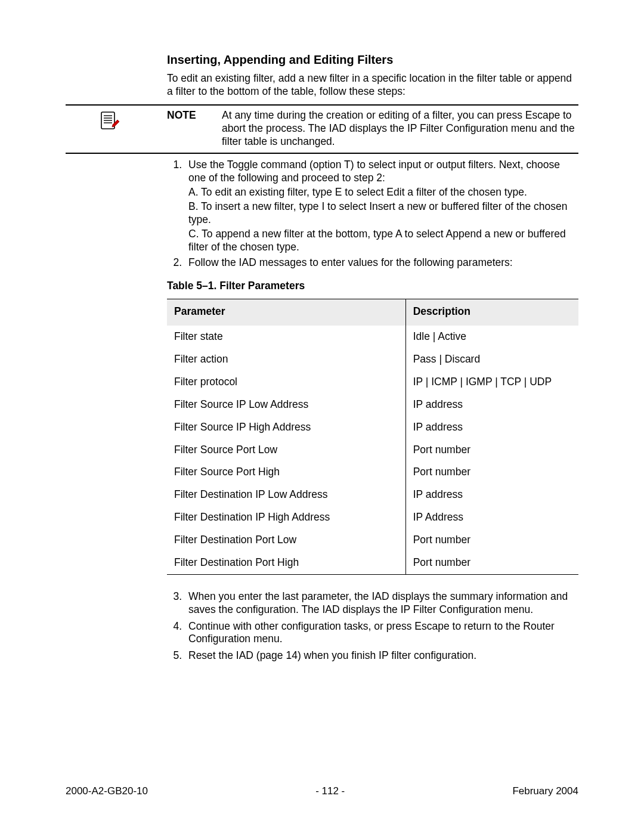  What do you see at coordinates (373, 312) in the screenshot?
I see `table-header-row: Parameter Description` at bounding box center [373, 312].